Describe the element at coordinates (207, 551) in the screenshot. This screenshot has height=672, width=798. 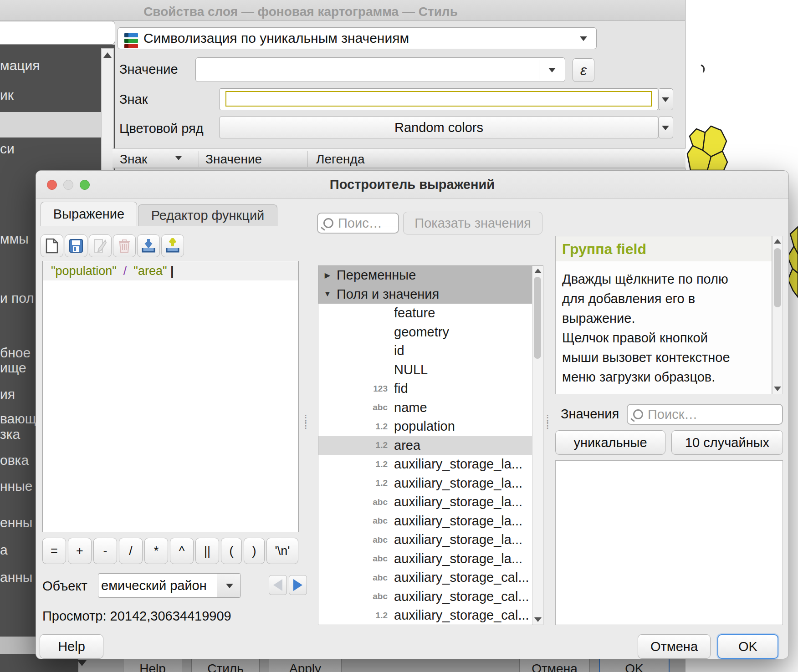
I see `operator-button: ||` at that location.